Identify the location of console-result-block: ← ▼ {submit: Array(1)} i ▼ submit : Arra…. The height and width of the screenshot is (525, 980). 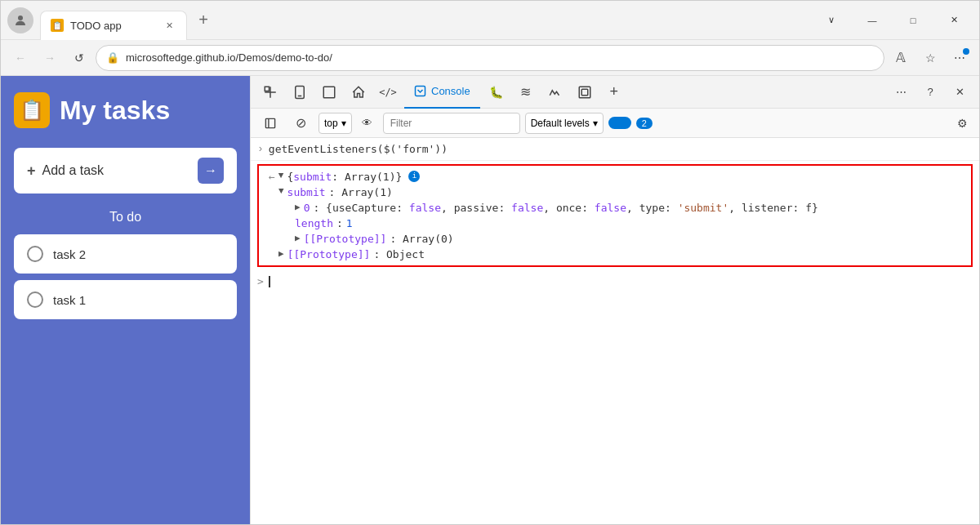
(615, 216).